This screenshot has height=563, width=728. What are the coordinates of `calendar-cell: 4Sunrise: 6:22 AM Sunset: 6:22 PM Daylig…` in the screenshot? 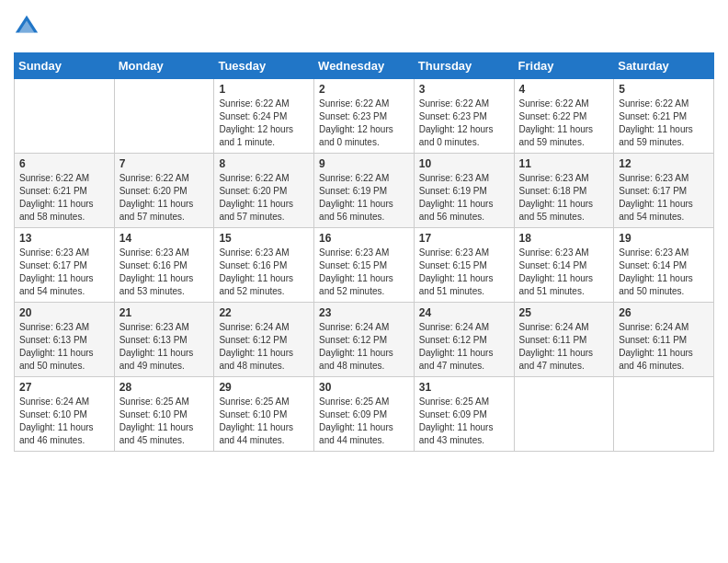 It's located at (564, 116).